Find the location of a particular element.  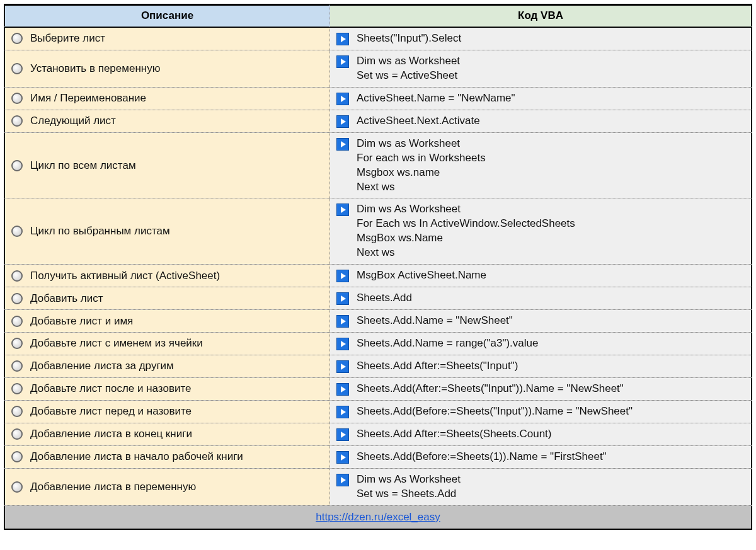

code-text: ActiveSheet.Next.Activate is located at coordinates (418, 121).